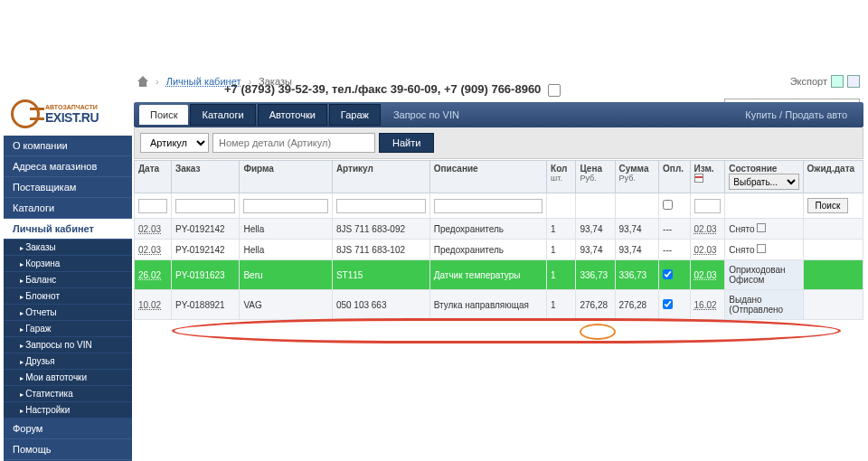 The height and width of the screenshot is (461, 868). I want to click on search-input, so click(294, 143).